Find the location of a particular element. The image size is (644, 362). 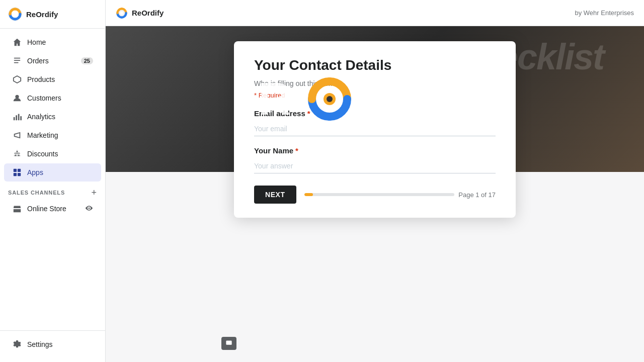

analytics-icon is located at coordinates (17, 117).